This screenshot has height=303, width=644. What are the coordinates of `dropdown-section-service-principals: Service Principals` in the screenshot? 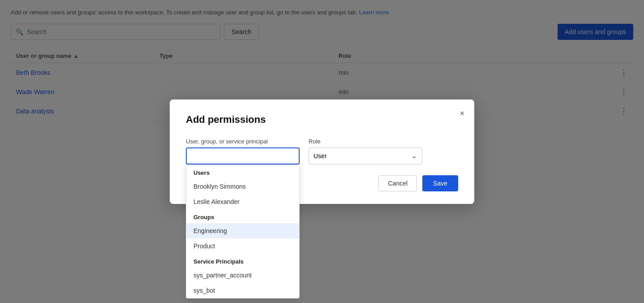 It's located at (243, 261).